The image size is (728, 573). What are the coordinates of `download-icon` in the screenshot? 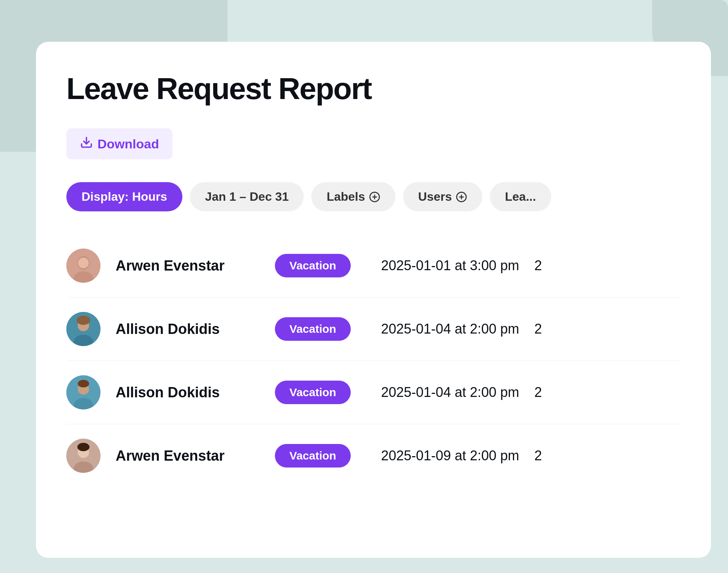 It's located at (86, 144).